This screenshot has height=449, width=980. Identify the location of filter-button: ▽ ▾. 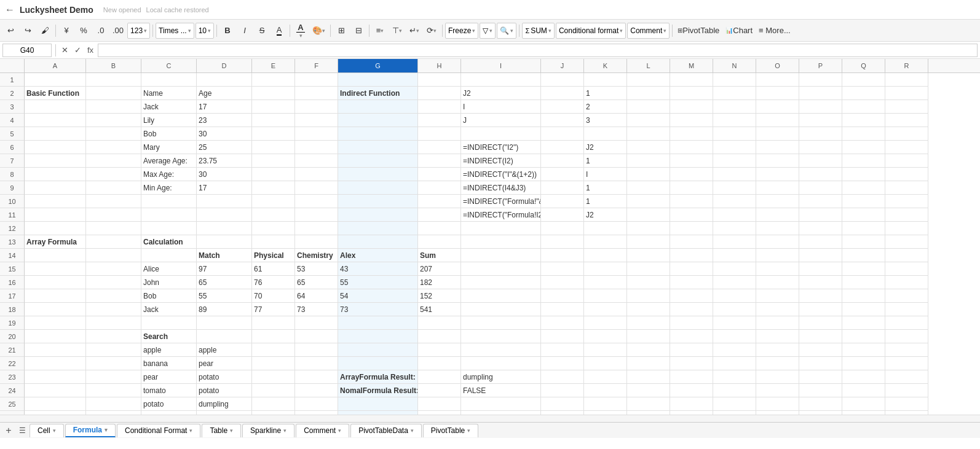
(488, 31).